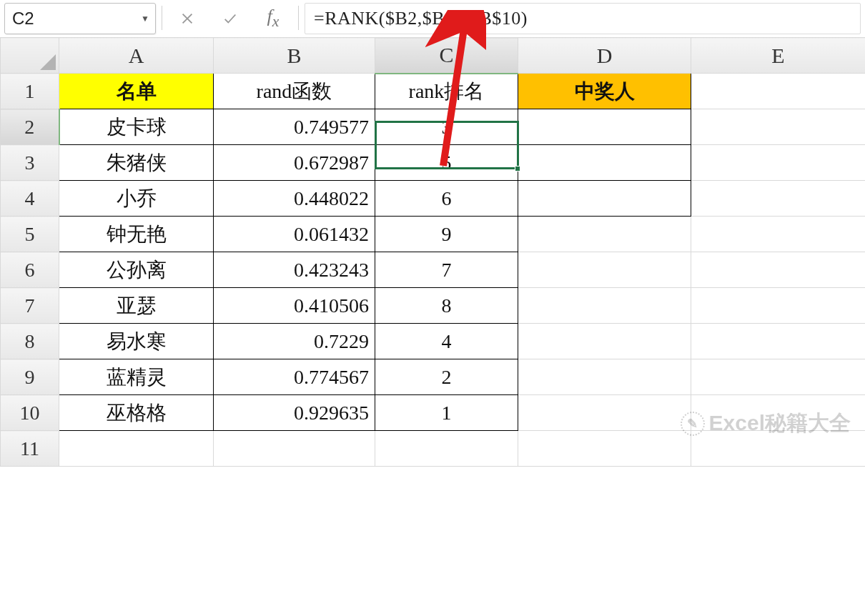 The width and height of the screenshot is (865, 616). What do you see at coordinates (137, 163) in the screenshot?
I see `cell-A3: 朱猪侠` at bounding box center [137, 163].